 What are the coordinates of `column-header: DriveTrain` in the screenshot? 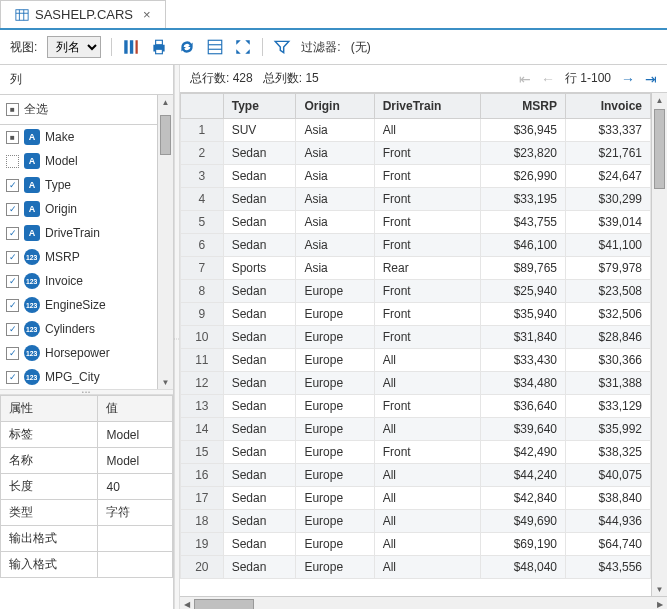 It's located at (427, 106).